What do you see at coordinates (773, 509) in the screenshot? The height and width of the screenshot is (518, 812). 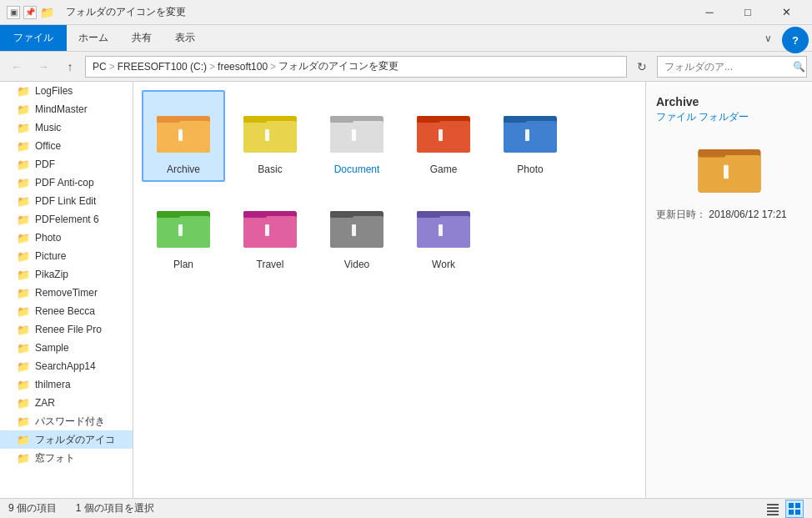 I see `list-view-button` at bounding box center [773, 509].